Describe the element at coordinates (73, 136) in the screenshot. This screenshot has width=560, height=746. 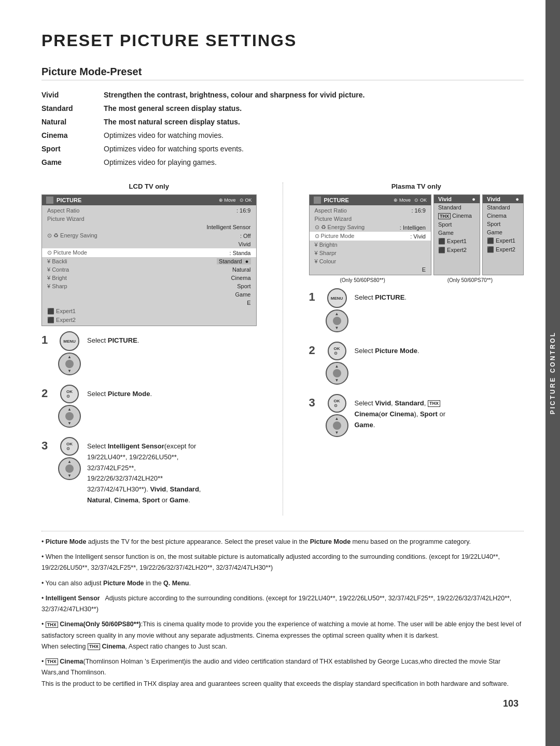
I see `mode-label: Cinema` at that location.